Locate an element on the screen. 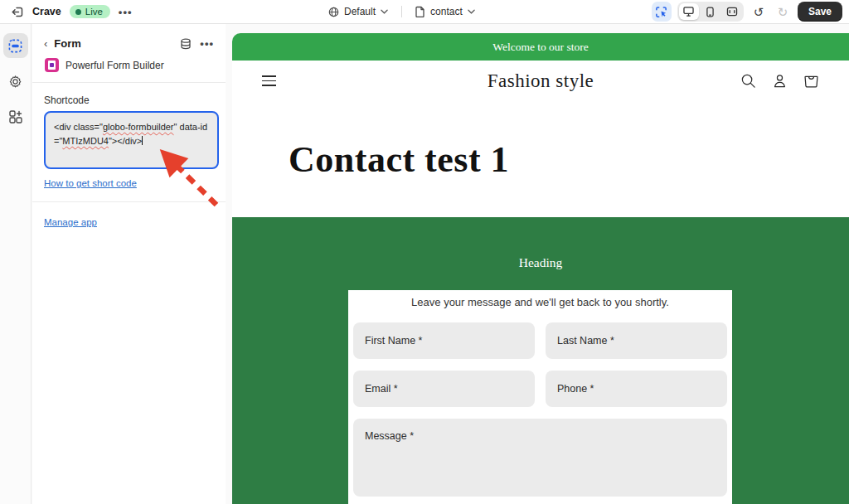  first-name-field: First Name * is located at coordinates (444, 341).